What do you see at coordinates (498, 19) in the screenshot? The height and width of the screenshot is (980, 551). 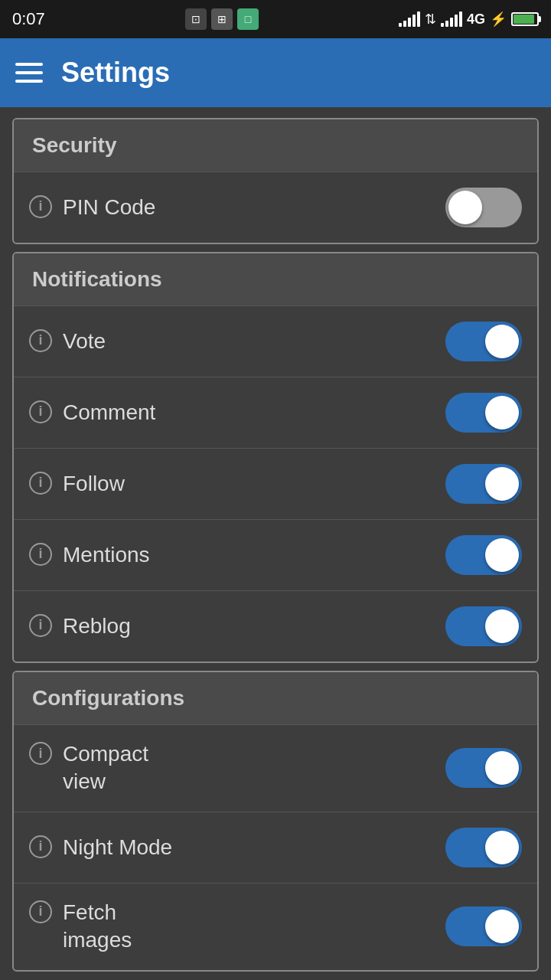 I see `charging-icon: ⚡` at bounding box center [498, 19].